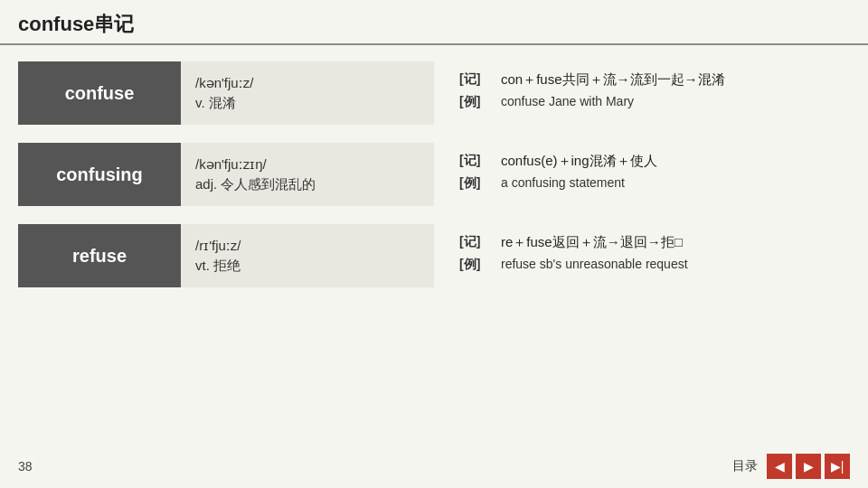  Describe the element at coordinates (307, 103) in the screenshot. I see `definition-confuse: v. 混淆` at that location.